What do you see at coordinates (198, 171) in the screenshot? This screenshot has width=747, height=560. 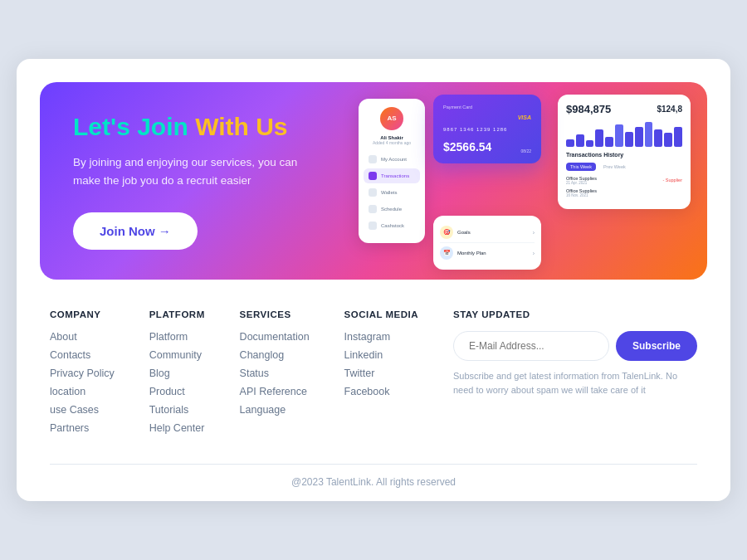 I see `hero-subtitle: By joining and enjoying our services, yo…` at bounding box center [198, 171].